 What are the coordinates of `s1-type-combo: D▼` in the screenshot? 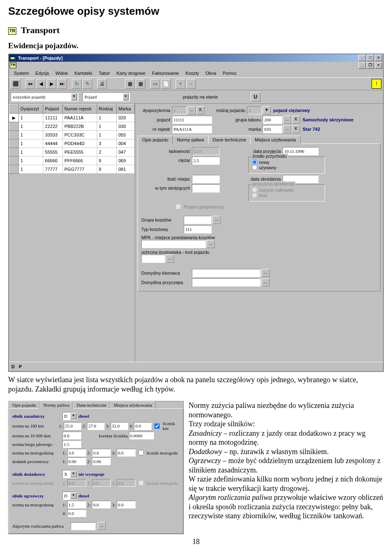 It's located at (70, 416).